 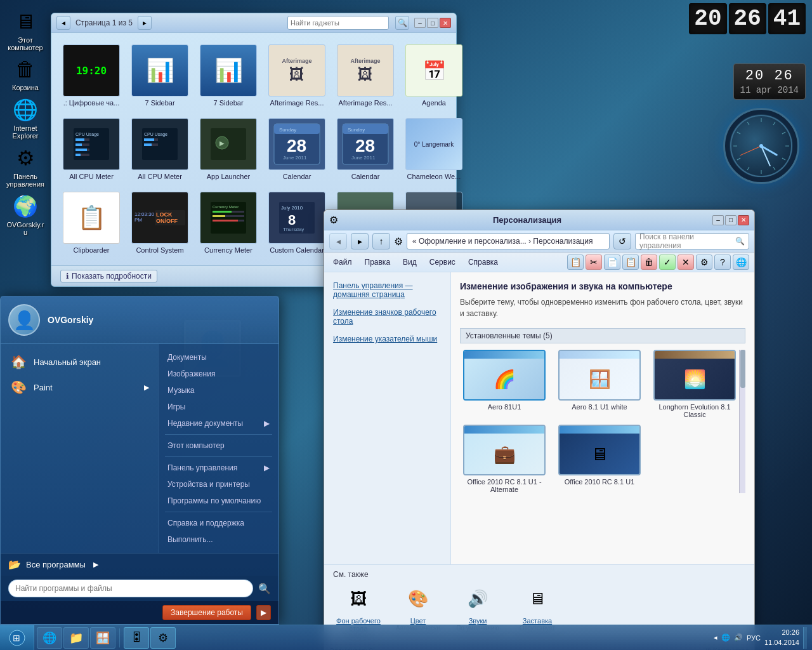 What do you see at coordinates (433, 23) in the screenshot?
I see `gadgets-maximize-button: □` at bounding box center [433, 23].